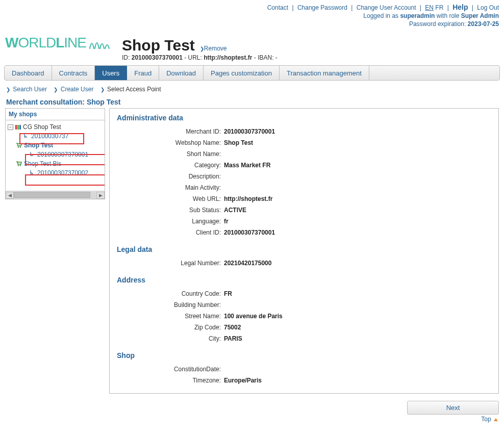 The height and width of the screenshot is (436, 504). Describe the element at coordinates (460, 7) in the screenshot. I see `help-link: Help` at that location.